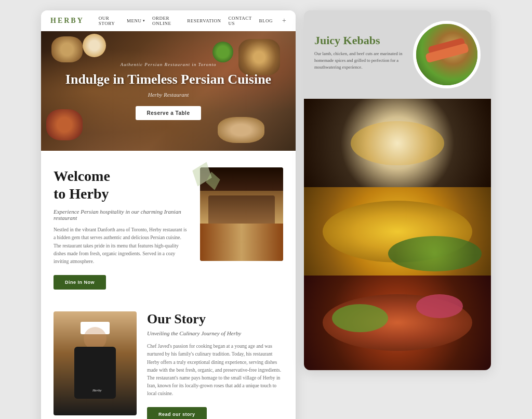 Image resolution: width=532 pixels, height=419 pixels. Describe the element at coordinates (215, 370) in the screenshot. I see `story-description: Chef Javed's passion for cooking began a…` at that location.